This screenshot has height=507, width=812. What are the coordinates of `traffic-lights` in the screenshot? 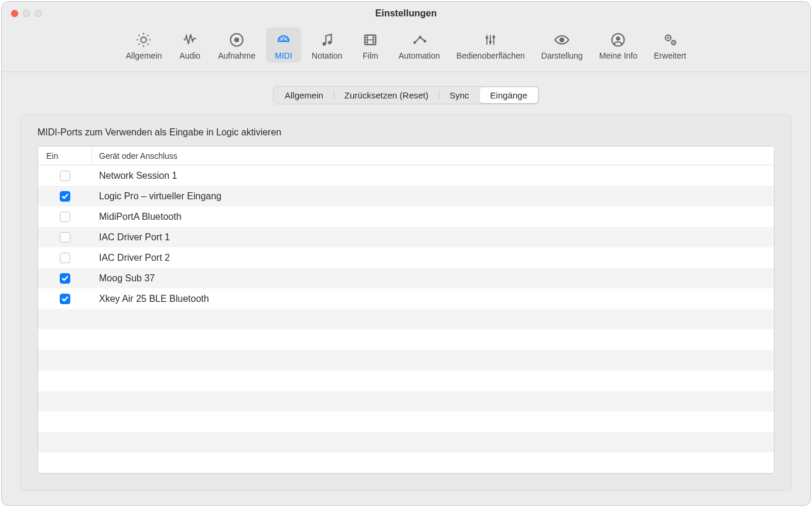 It's located at (26, 13).